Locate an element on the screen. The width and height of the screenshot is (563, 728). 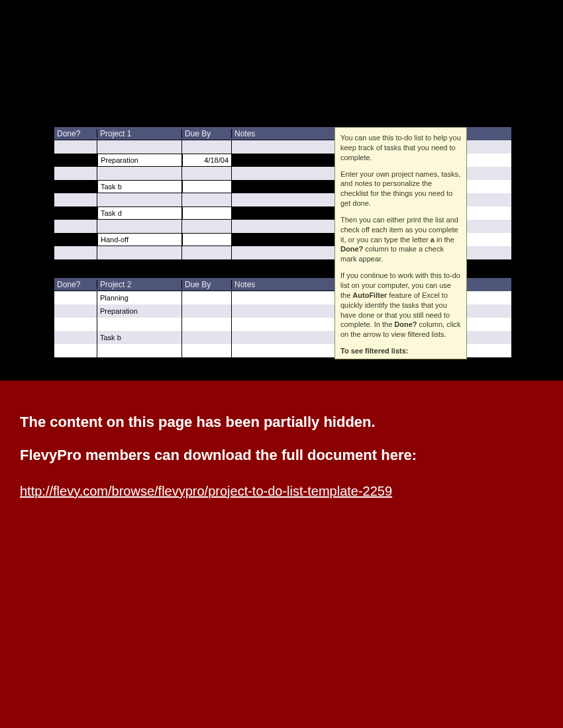
right-stripe-column is located at coordinates (489, 251).